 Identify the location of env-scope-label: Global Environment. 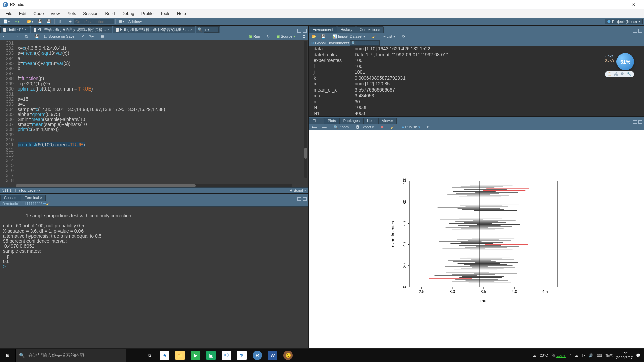
(331, 43).